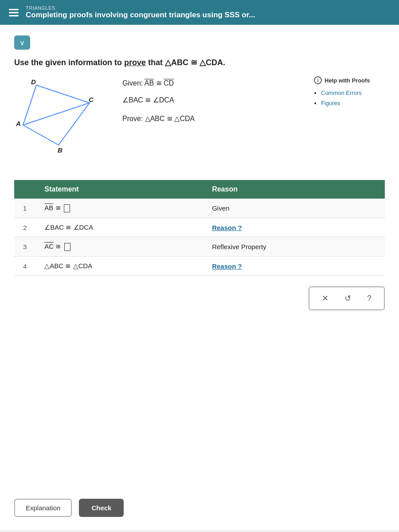  Describe the element at coordinates (347, 298) in the screenshot. I see `answer-box: ✕ ↺ ?` at that location.